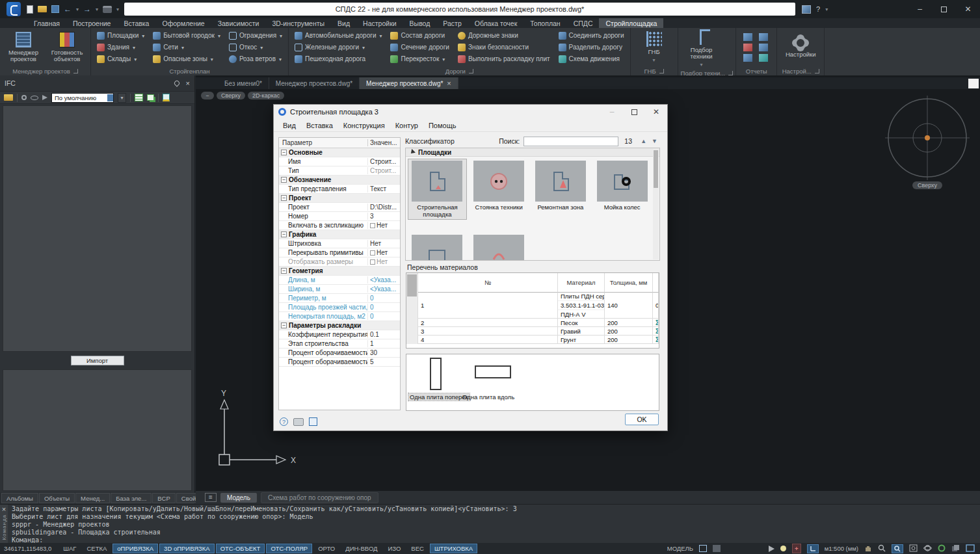 This screenshot has width=980, height=554. What do you see at coordinates (439, 397) in the screenshot?
I see `plate-vertical-label: Одна плита поперёк` at bounding box center [439, 397].